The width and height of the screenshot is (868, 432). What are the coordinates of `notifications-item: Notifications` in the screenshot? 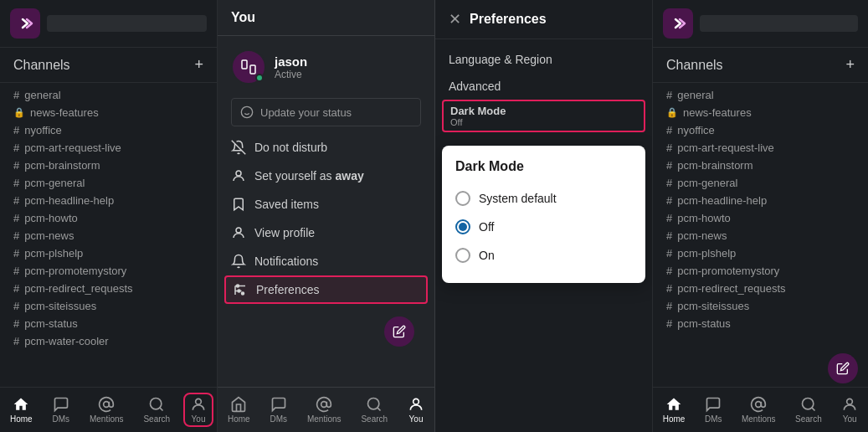 It's located at (326, 261).